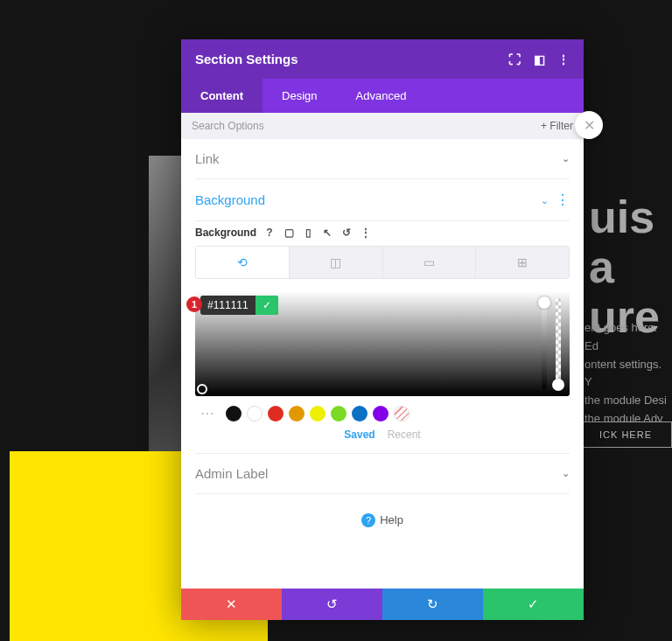 Image resolution: width=672 pixels, height=641 pixels. Describe the element at coordinates (432, 604) in the screenshot. I see `redo-button: ↻` at that location.